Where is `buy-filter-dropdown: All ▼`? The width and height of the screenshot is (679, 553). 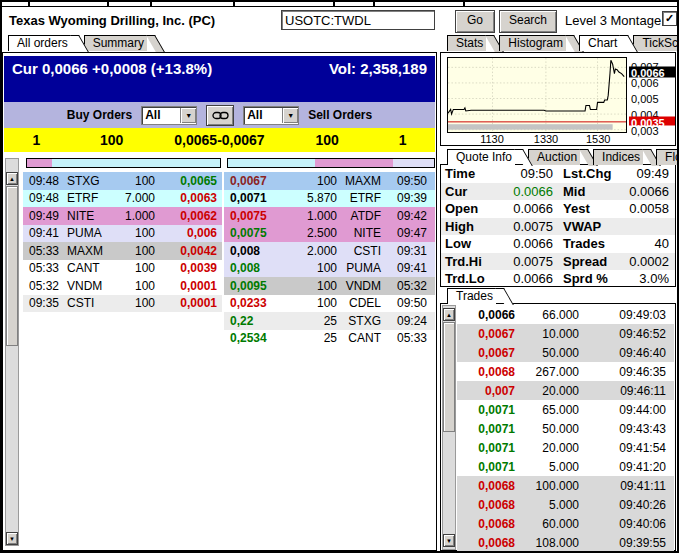 buy-filter-dropdown: All ▼ is located at coordinates (169, 116).